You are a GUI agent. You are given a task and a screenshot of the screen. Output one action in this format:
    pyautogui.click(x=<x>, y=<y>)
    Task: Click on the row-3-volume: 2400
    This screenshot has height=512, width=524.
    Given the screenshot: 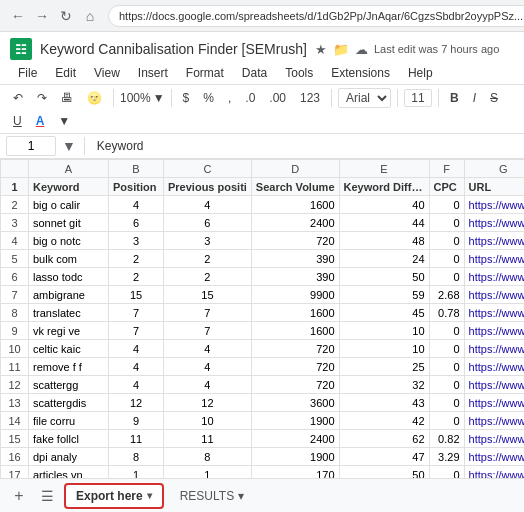 What is the action you would take?
    pyautogui.click(x=295, y=223)
    